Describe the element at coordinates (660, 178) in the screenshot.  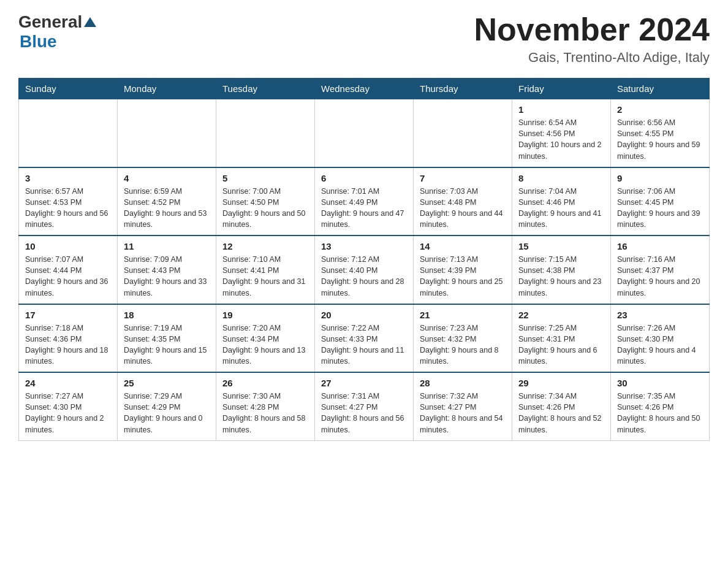
I see `day-number: 9` at that location.